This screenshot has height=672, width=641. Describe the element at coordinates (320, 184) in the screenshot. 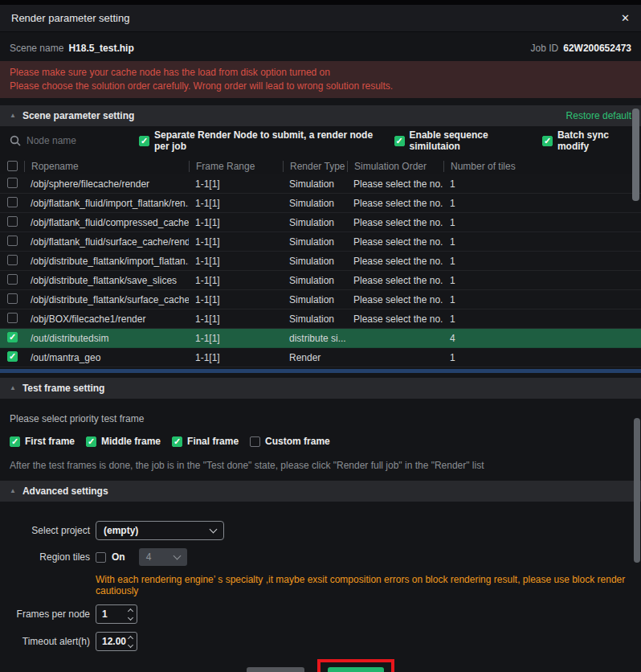

I see `table-row: /obj/sphere/filecache/render 1-1[1] Simu…` at that location.